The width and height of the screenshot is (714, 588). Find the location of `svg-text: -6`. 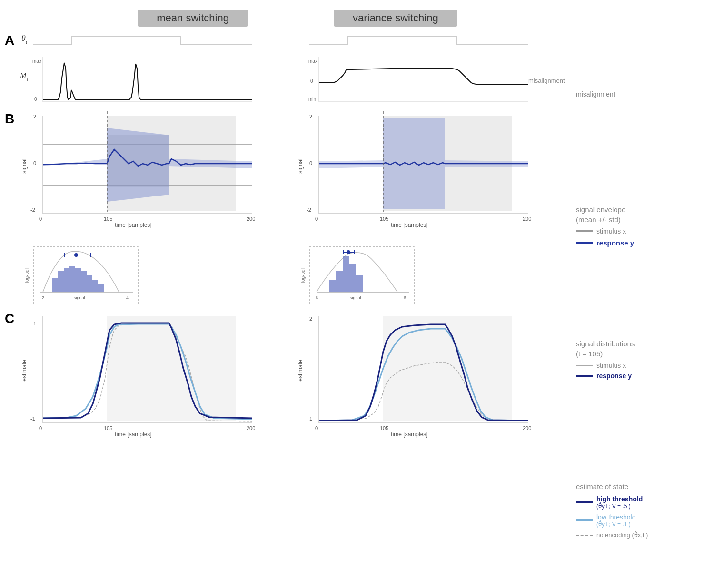

svg-text: -6 is located at coordinates (316, 298).